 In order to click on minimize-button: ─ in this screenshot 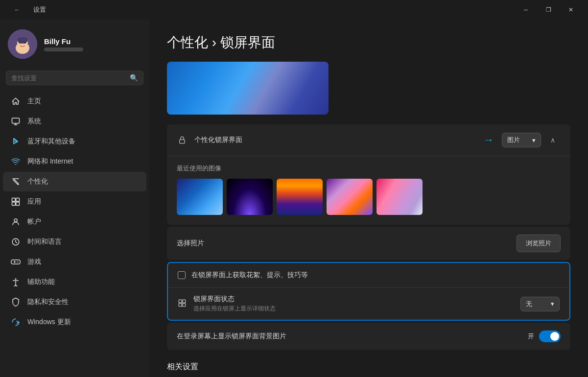, I will do `click(526, 10)`.